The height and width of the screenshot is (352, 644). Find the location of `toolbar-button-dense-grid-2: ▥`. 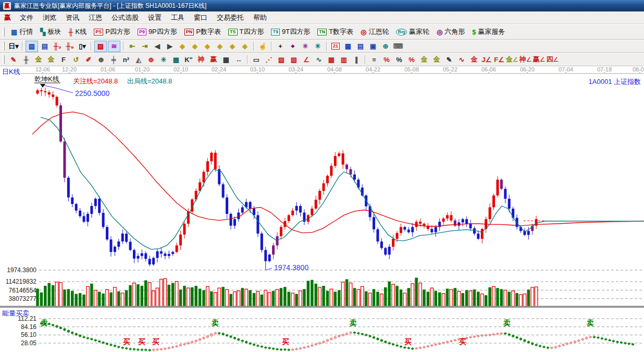

toolbar-button-dense-grid-2: ▥ is located at coordinates (344, 59).